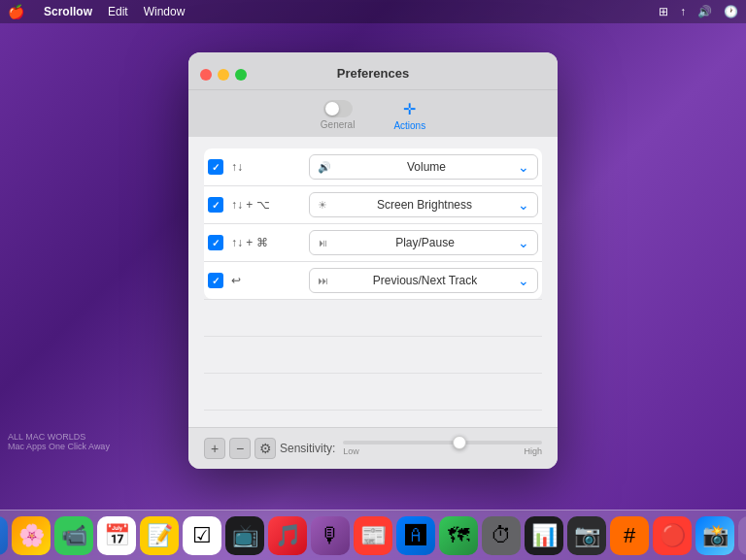  What do you see at coordinates (338, 109) in the screenshot?
I see `general-toggle-icon` at bounding box center [338, 109].